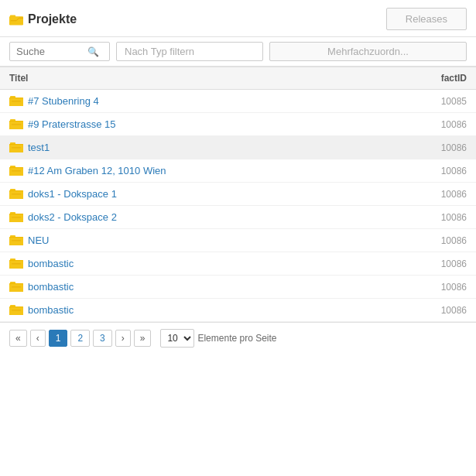  What do you see at coordinates (39, 147) in the screenshot?
I see `row-title-text: test1` at bounding box center [39, 147].